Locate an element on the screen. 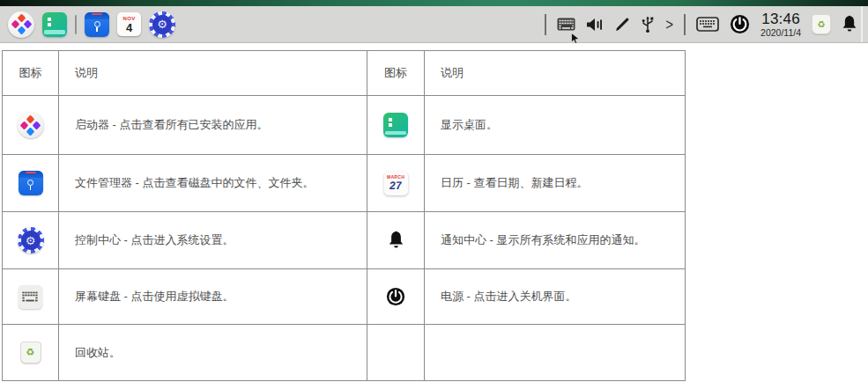  table-row: 屏幕键盘 - 点击使用虚拟键盘。 电源 - 点击进入关机界面。 is located at coordinates (344, 298).